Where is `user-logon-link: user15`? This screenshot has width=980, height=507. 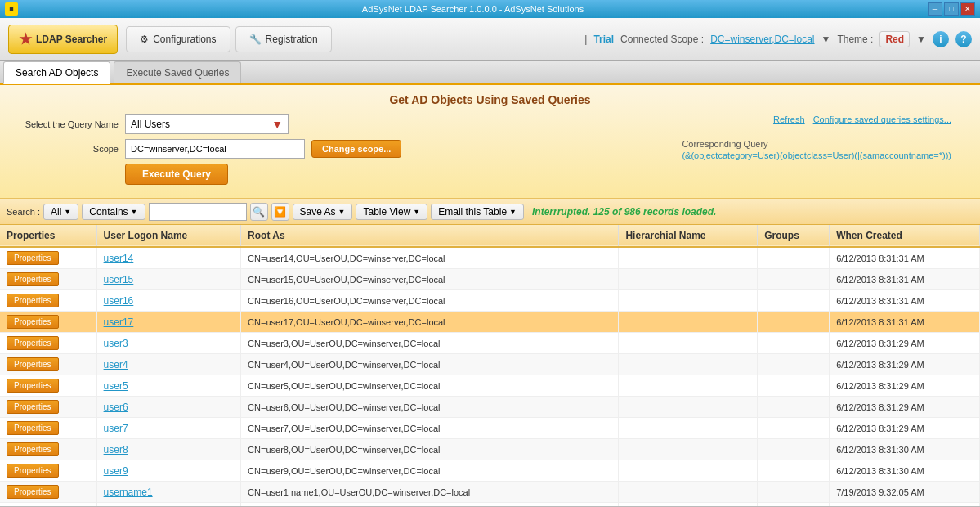
user-logon-link: user15 is located at coordinates (119, 280).